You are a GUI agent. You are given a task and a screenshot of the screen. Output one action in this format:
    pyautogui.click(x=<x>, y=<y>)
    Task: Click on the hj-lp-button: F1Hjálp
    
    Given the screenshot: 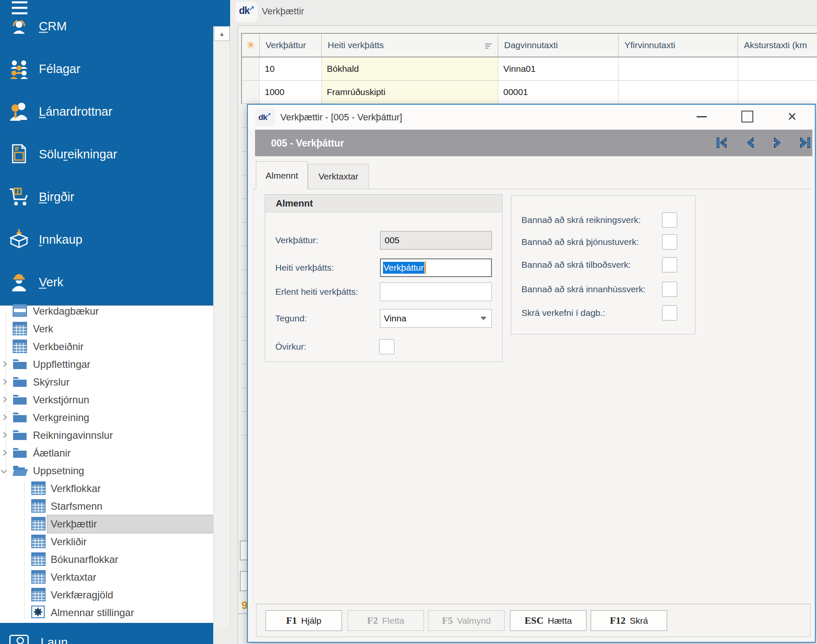 What is the action you would take?
    pyautogui.click(x=304, y=621)
    